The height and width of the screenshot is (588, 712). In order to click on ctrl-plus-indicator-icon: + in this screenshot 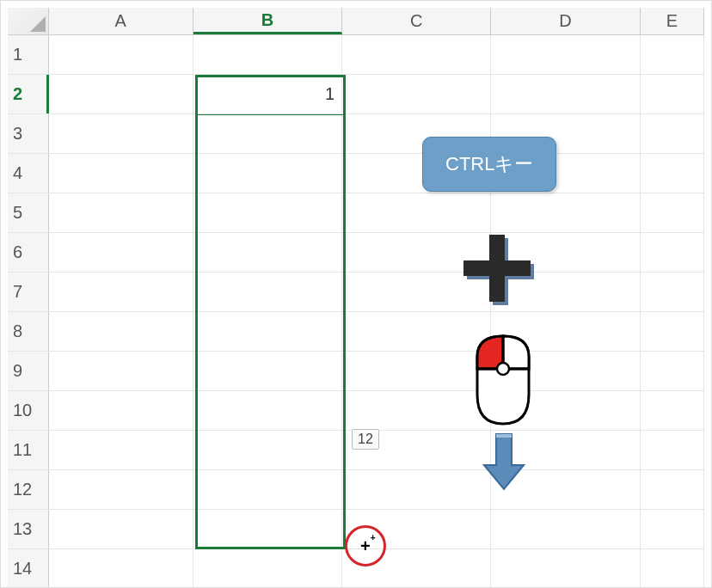, I will do `click(373, 538)`.